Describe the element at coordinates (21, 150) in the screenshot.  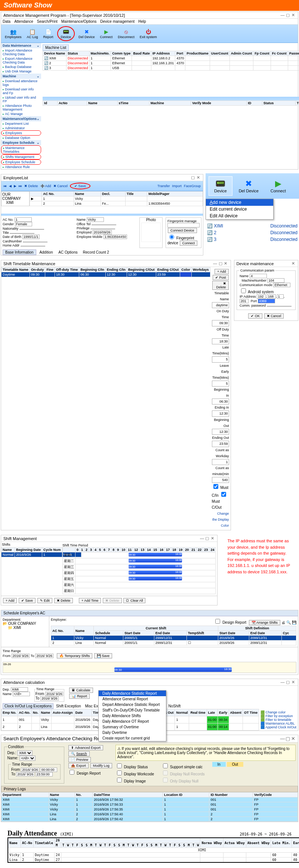
I see `side-timetables: Maintenance Timetables` at that location.